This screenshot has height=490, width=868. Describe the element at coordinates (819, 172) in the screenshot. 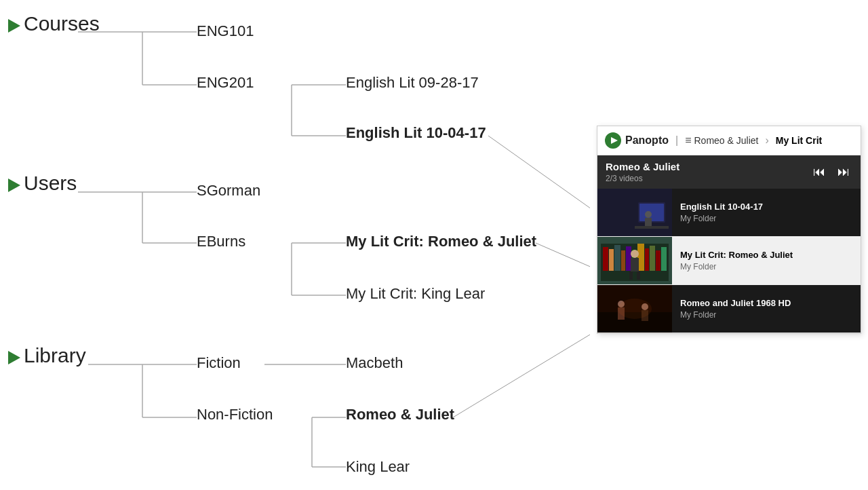

I see `prev-button: ⏮` at that location.